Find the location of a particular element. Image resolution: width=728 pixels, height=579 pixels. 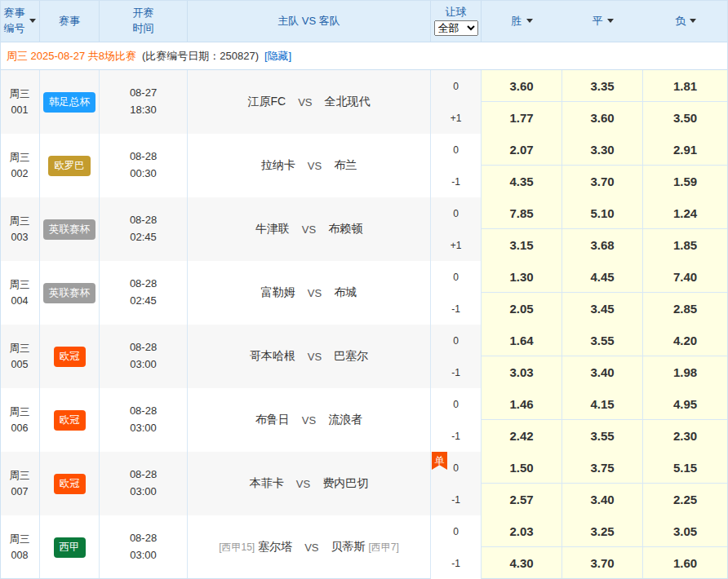

odds-win-line-0: 3.60 is located at coordinates (522, 86).